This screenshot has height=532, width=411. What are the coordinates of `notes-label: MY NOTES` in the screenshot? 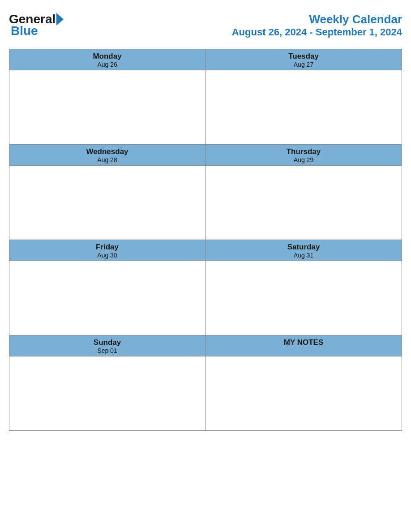 It's located at (304, 343).